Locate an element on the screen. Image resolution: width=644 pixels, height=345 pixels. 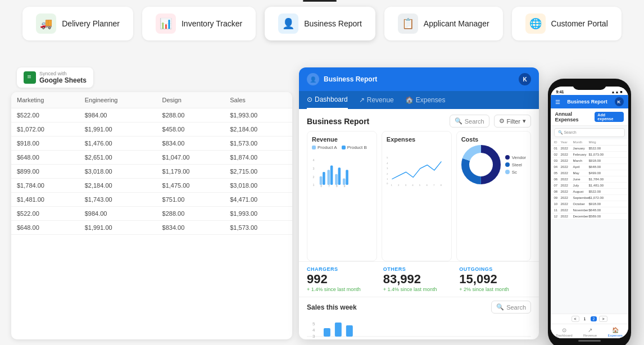
phone-nav-revenue: ↗ Revenue is located at coordinates (590, 332).